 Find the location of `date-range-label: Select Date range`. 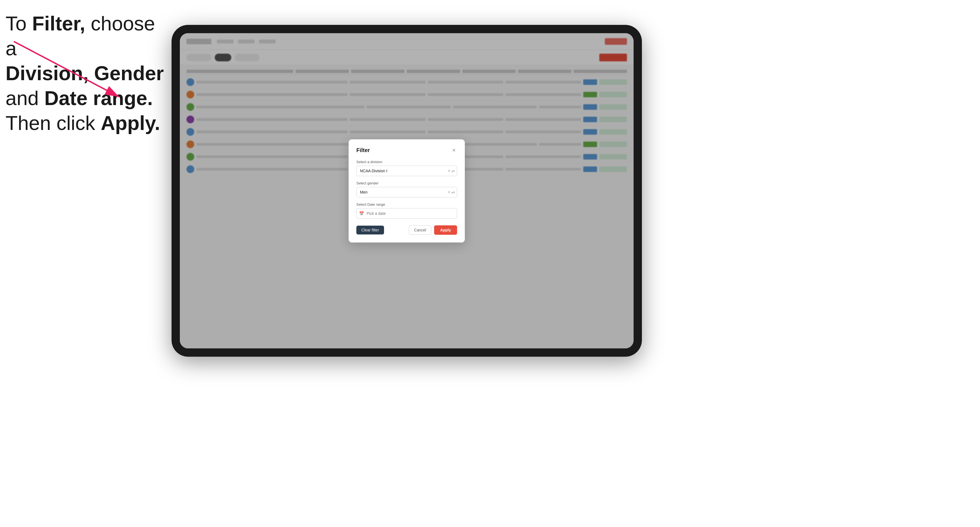

date-range-label: Select Date range is located at coordinates (407, 205).